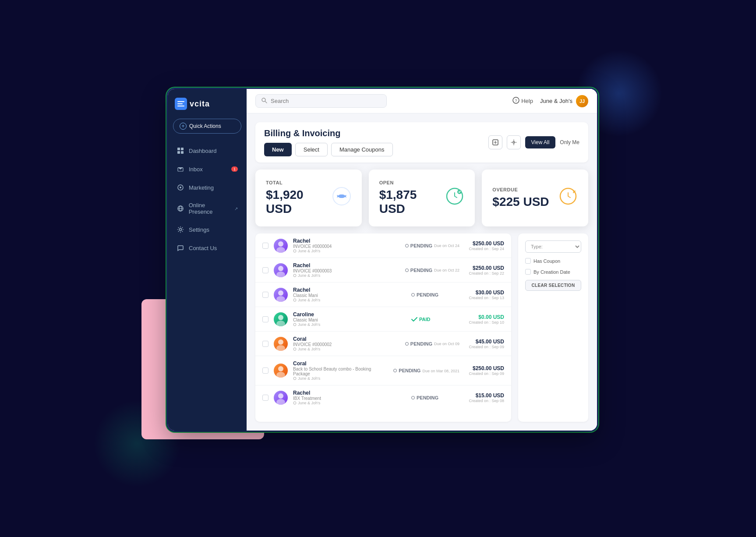 This screenshot has height=537, width=756. What do you see at coordinates (311, 150) in the screenshot?
I see `select-button: Select` at bounding box center [311, 150].